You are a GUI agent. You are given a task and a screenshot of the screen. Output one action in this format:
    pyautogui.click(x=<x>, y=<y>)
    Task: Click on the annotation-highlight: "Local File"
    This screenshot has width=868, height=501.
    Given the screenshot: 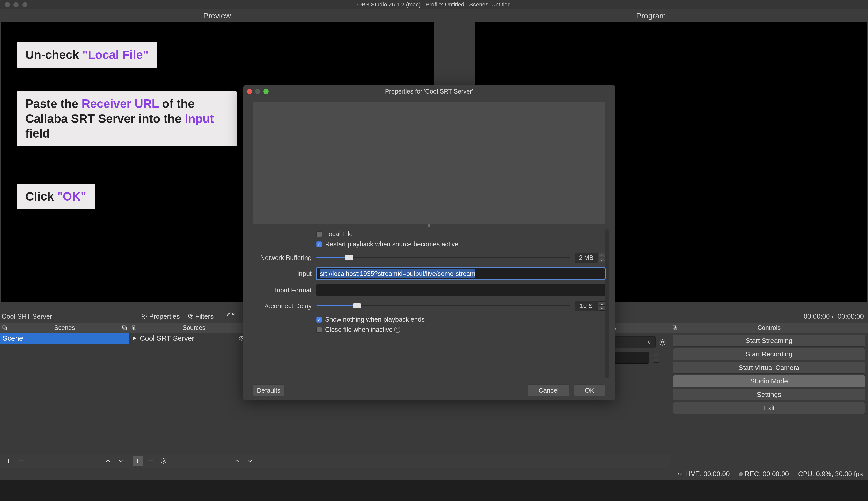 What is the action you would take?
    pyautogui.click(x=116, y=54)
    